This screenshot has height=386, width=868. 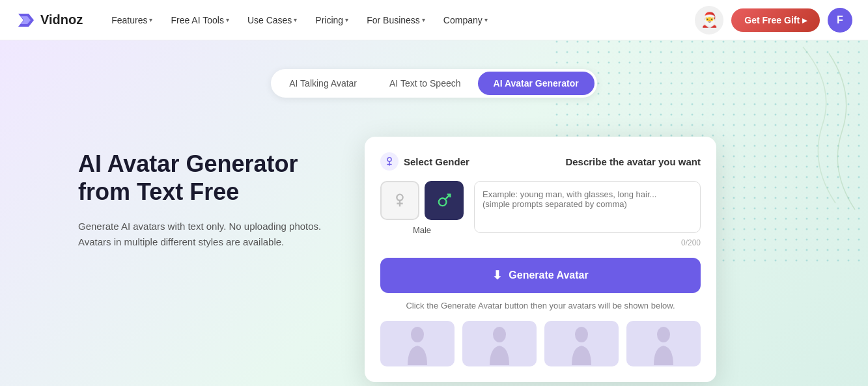 I want to click on gift-button: Get Free Gift ▸, so click(x=776, y=20).